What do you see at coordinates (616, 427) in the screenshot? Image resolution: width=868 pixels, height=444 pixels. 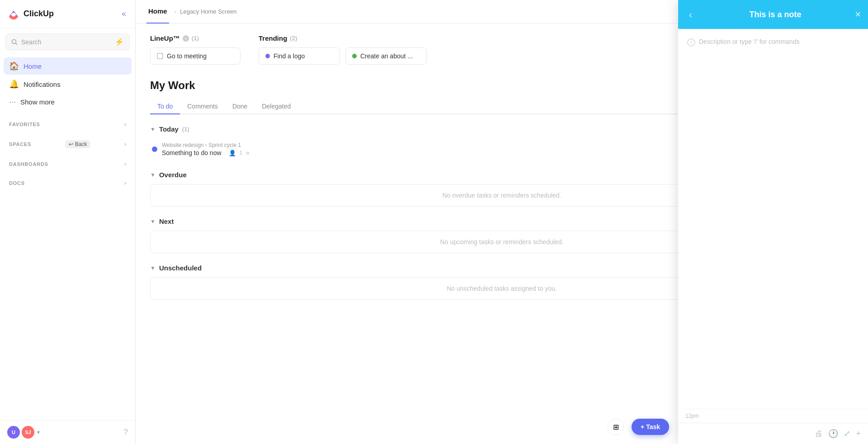 I see `apps-icon: ⊞` at bounding box center [616, 427].